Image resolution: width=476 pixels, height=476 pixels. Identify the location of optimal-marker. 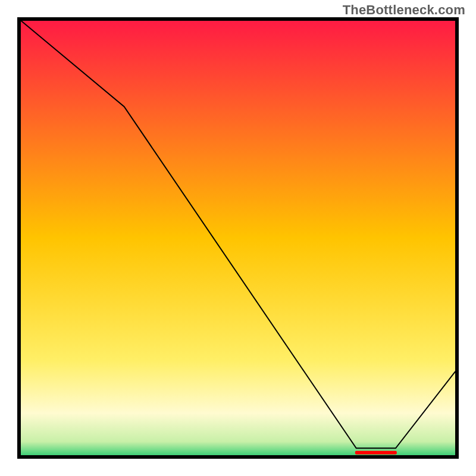
(376, 453).